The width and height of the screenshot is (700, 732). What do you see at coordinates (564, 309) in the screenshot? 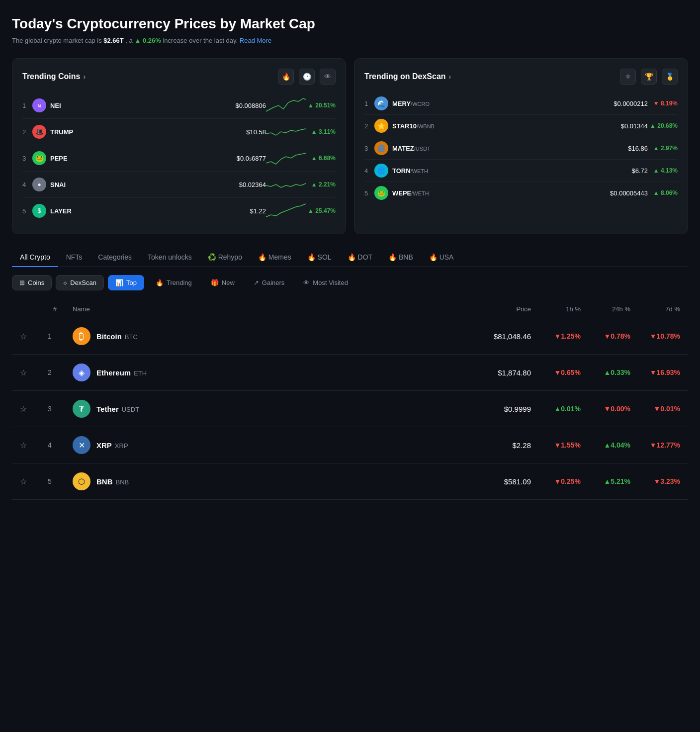
I see `col-1h: 1h %` at bounding box center [564, 309].